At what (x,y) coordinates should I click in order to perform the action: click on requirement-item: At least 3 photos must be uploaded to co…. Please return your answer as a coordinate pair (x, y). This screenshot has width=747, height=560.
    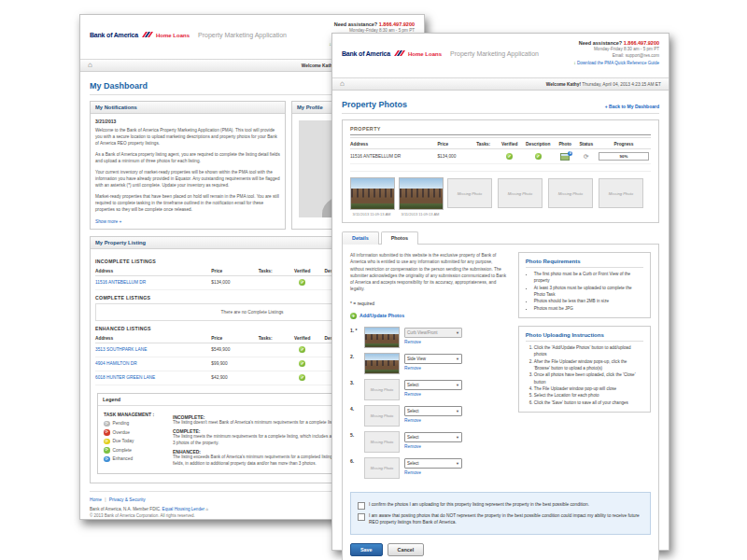
    Looking at the image, I should click on (588, 291).